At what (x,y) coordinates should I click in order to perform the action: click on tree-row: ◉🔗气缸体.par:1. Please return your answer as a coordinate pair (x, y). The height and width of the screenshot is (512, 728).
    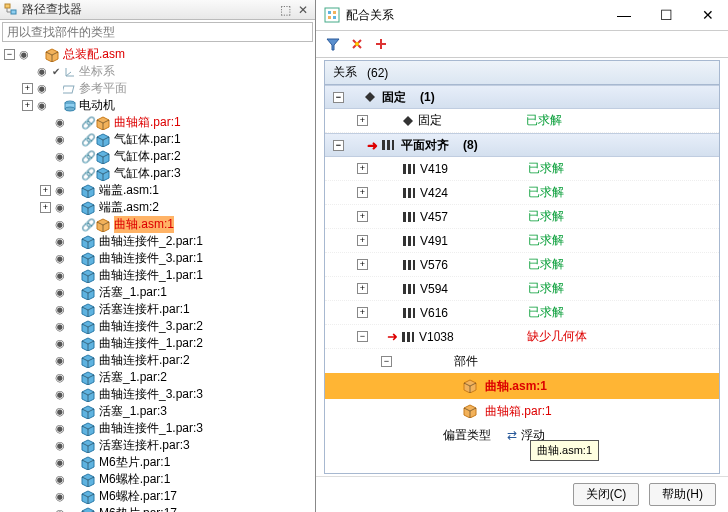
    Looking at the image, I should click on (158, 140).